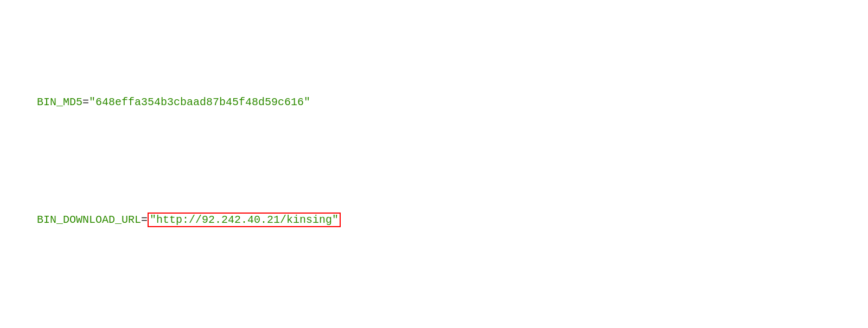 Image resolution: width=868 pixels, height=328 pixels. I want to click on line-bin-md5: BIN_MD5="648effa354b3cbaad87b45f48d59c61…, so click(434, 102).